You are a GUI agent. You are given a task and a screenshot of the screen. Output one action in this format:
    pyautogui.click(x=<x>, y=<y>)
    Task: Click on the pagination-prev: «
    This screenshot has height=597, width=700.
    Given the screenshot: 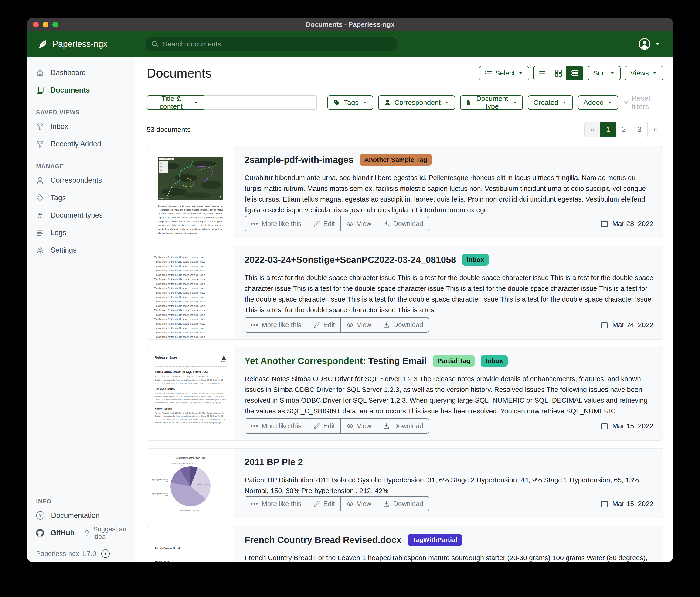 What is the action you would take?
    pyautogui.click(x=593, y=130)
    